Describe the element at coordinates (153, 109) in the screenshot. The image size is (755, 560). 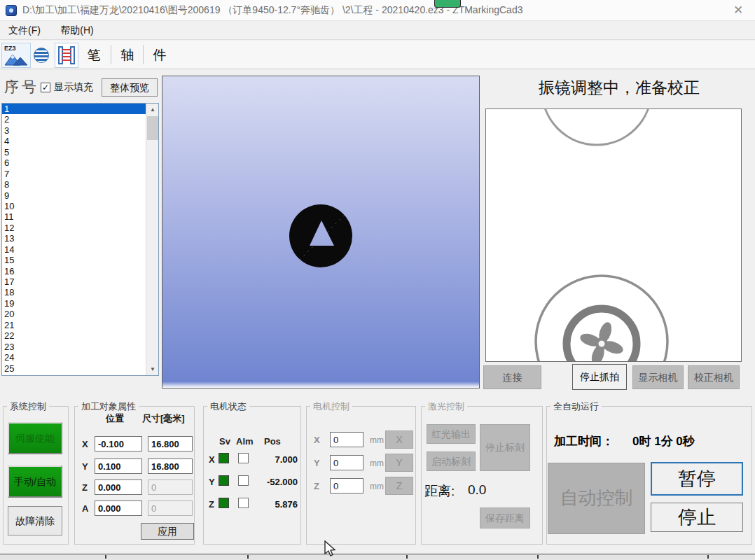
I see `scroll-up-icon: ▲` at that location.